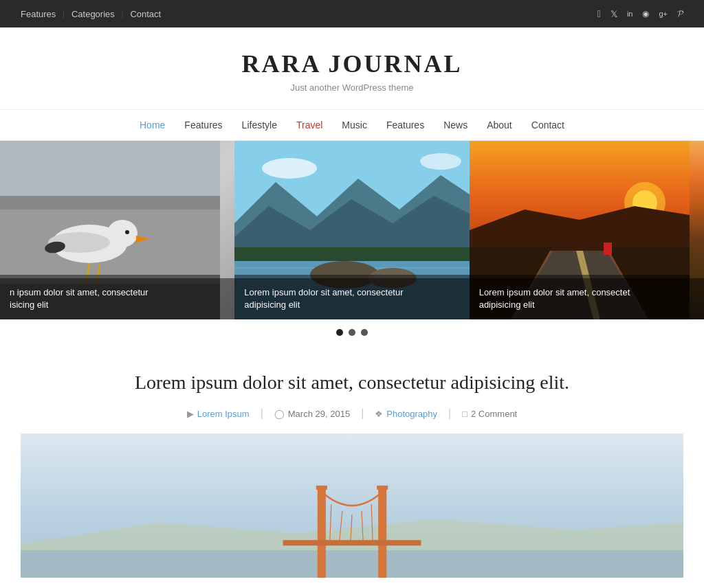 Image resolution: width=704 pixels, height=588 pixels. Describe the element at coordinates (406, 414) in the screenshot. I see `meta-category: ❖ Photography` at that location.